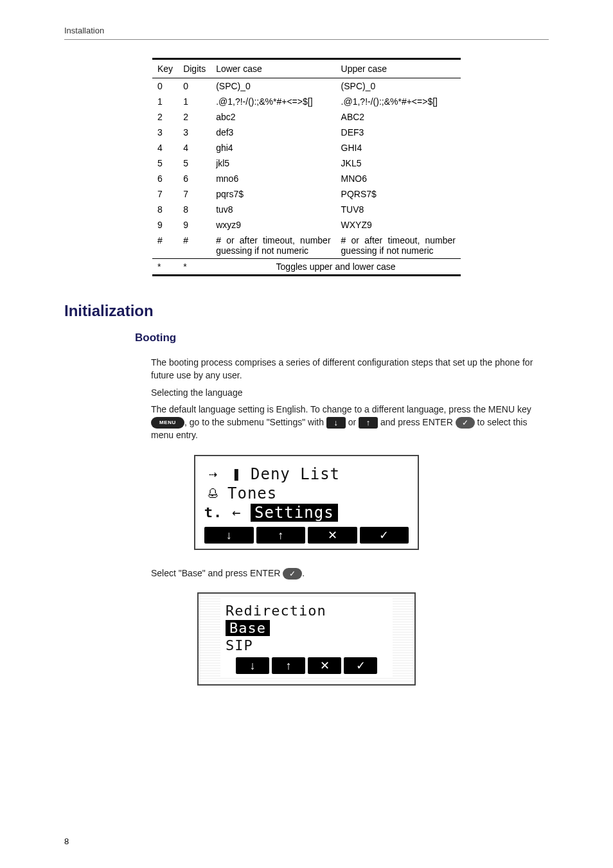 The width and height of the screenshot is (613, 868). What do you see at coordinates (398, 69) in the screenshot?
I see `col-upper: Upper case` at bounding box center [398, 69].